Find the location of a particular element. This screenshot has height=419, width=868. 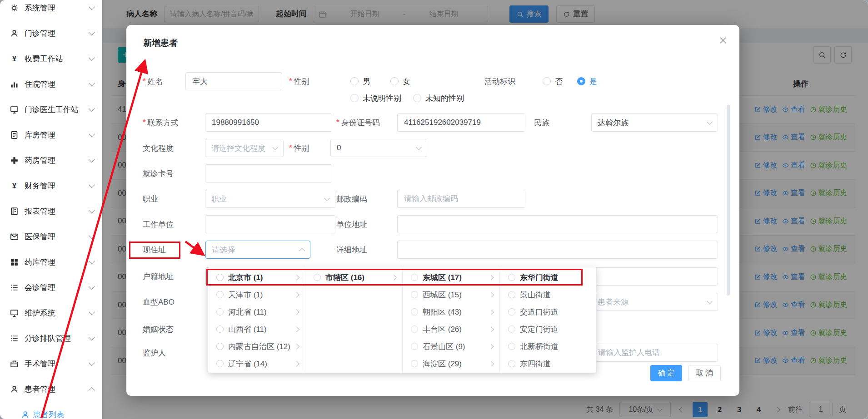

cascader-column-province: 北京市 (1) 天津市 (1) 河北省 (11) 山西省 is located at coordinates (256, 320).